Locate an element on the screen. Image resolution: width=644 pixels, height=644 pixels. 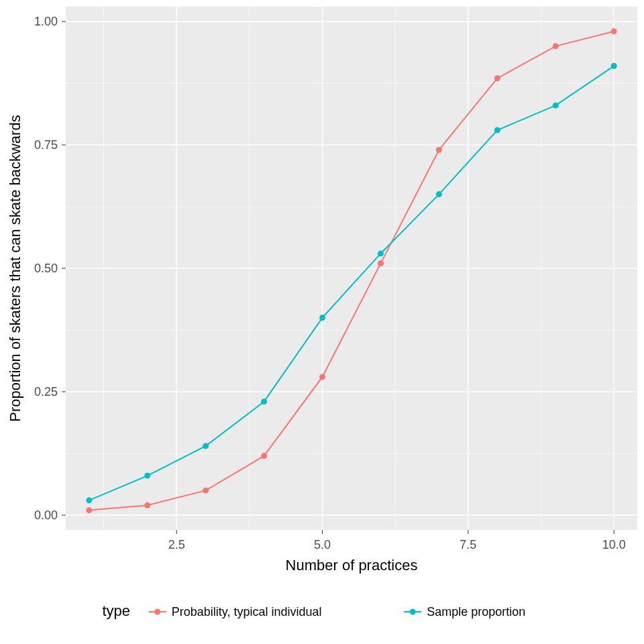
y-axis: 0.000.250.500.751.00 is located at coordinates (50, 268).